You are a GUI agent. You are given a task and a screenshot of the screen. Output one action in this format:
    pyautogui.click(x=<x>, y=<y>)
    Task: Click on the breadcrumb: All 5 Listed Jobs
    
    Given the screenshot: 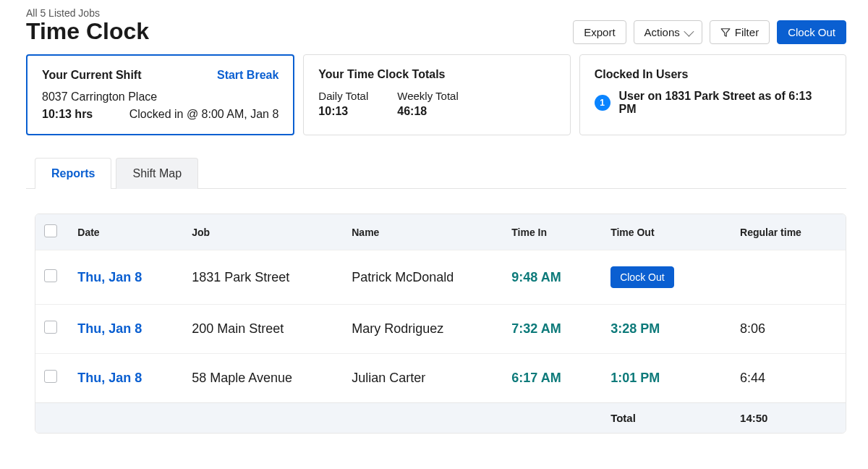 What is the action you would take?
    pyautogui.click(x=88, y=13)
    